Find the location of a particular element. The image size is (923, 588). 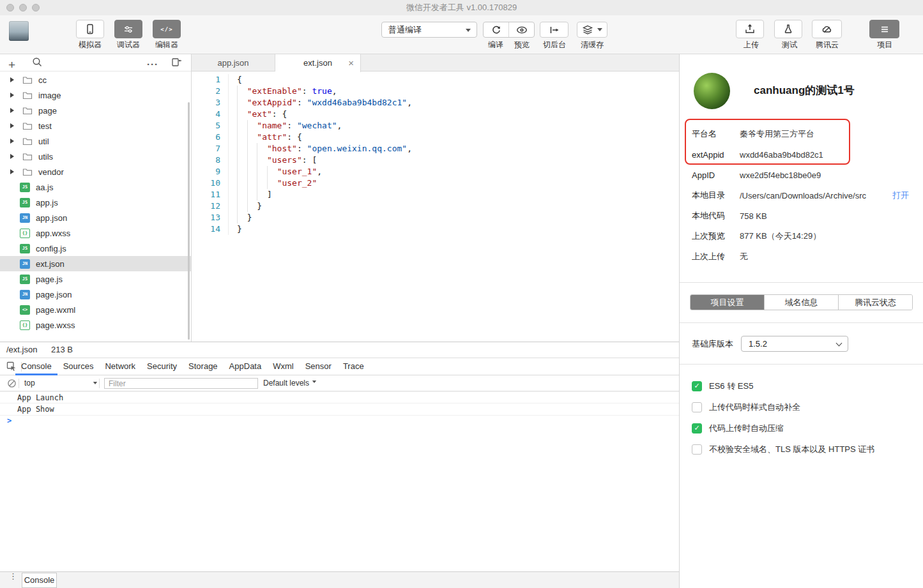

indent-space is located at coordinates (242, 102).